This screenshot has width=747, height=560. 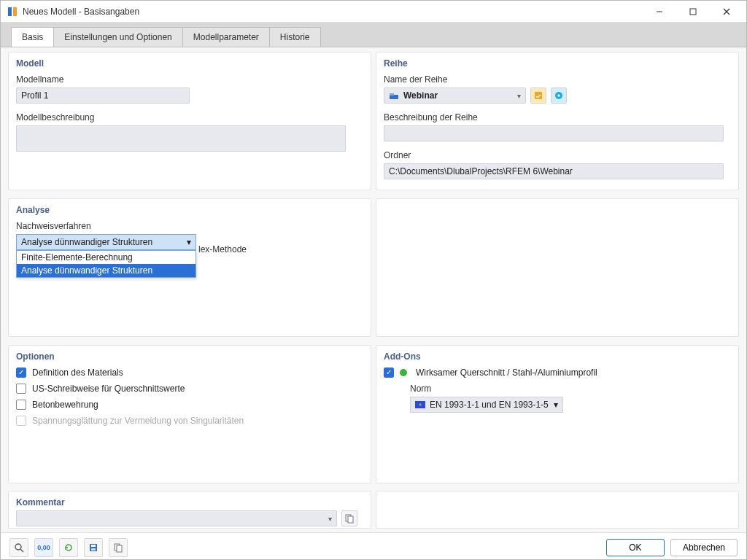 I want to click on tool-refresh, so click(x=69, y=548).